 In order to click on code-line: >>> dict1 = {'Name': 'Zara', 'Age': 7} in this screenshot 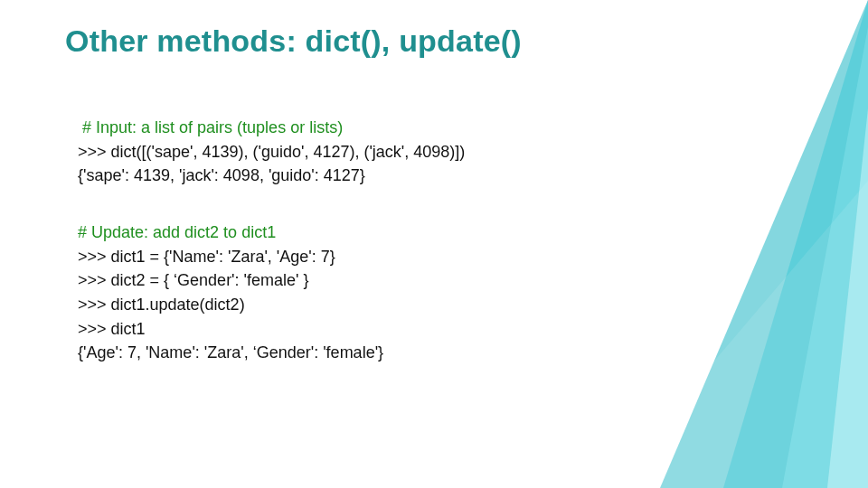, I will do `click(231, 257)`.